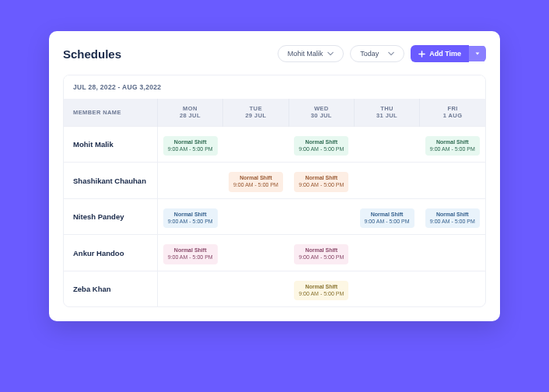 The height and width of the screenshot is (392, 549). I want to click on member-name-cell: Shashikant Chauhan, so click(110, 180).